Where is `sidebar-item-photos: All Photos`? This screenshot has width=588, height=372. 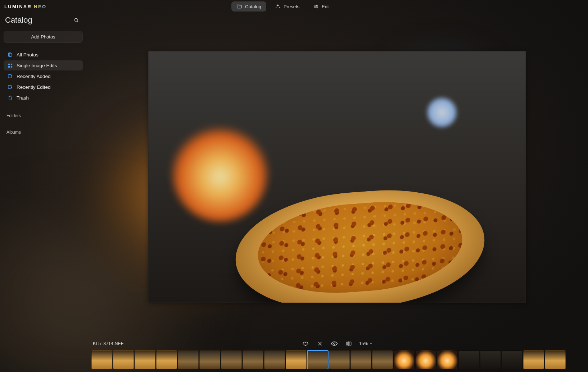 sidebar-item-photos: All Photos is located at coordinates (43, 55).